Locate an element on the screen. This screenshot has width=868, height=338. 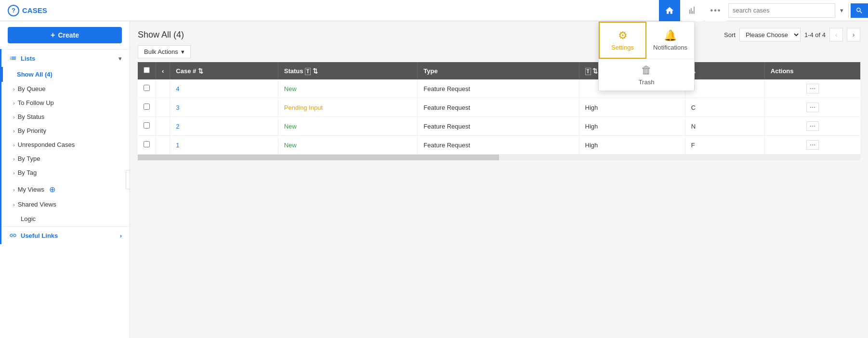
col-type: Type is located at coordinates (498, 71).